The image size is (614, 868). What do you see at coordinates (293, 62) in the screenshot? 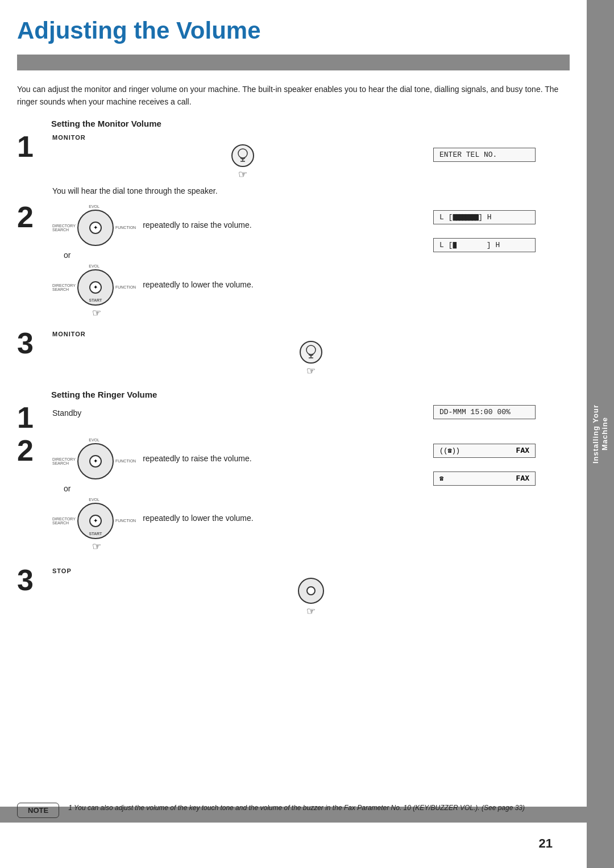
I see `top-bar` at bounding box center [293, 62].